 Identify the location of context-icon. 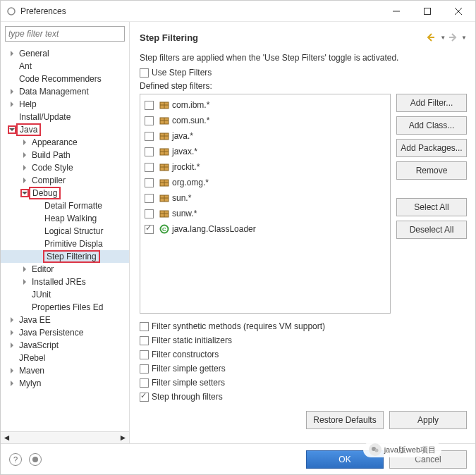
(35, 459).